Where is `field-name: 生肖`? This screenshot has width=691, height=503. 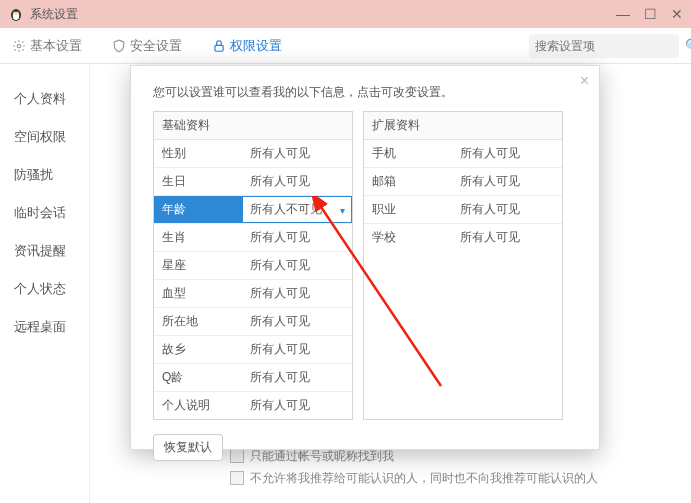
field-name: 生肖 is located at coordinates (198, 238).